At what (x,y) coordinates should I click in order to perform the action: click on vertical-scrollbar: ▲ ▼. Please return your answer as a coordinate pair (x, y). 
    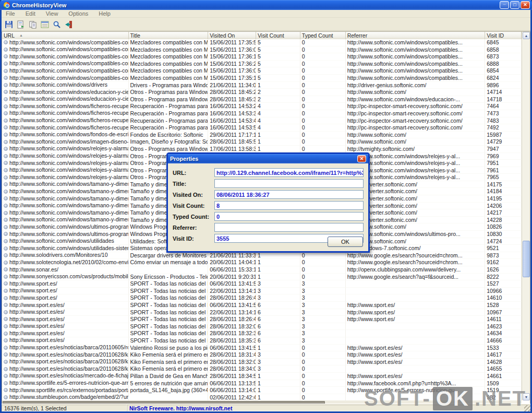
    Looking at the image, I should click on (526, 216).